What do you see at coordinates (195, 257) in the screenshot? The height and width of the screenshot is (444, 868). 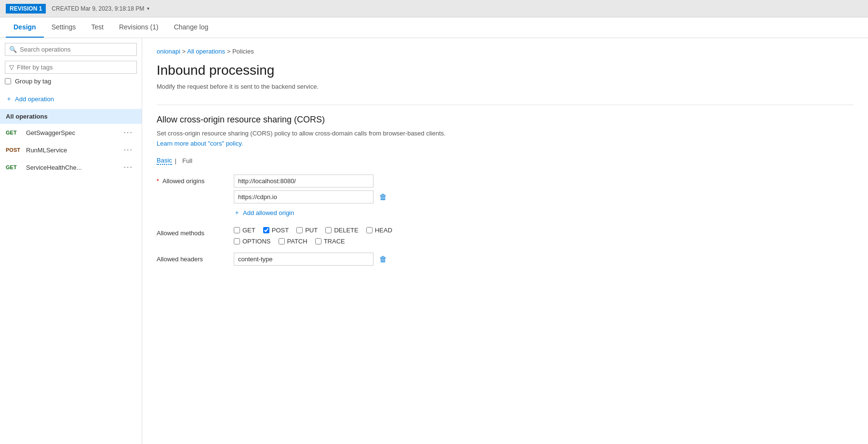 I see `allowed-headers-label: Allowed headers` at bounding box center [195, 257].